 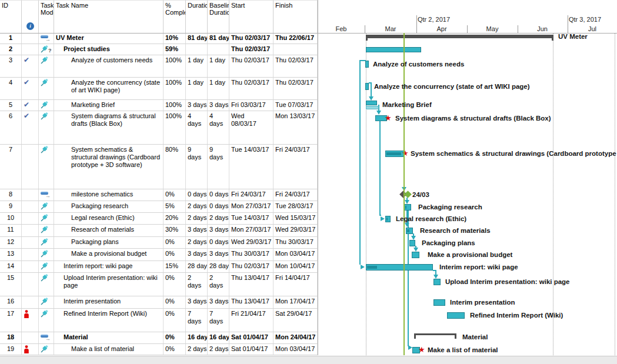 What do you see at coordinates (252, 349) in the screenshot?
I see `cell-start: Sat 01/04/17` at bounding box center [252, 349].